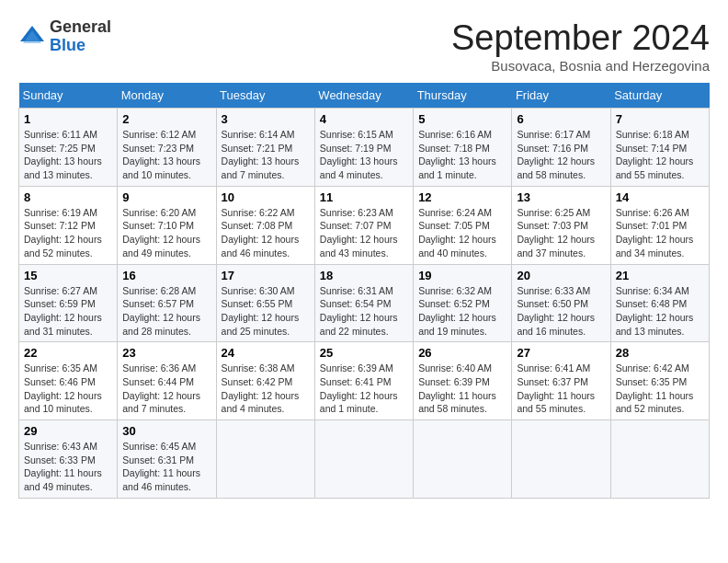  Describe the element at coordinates (364, 120) in the screenshot. I see `day-number: 4` at that location.